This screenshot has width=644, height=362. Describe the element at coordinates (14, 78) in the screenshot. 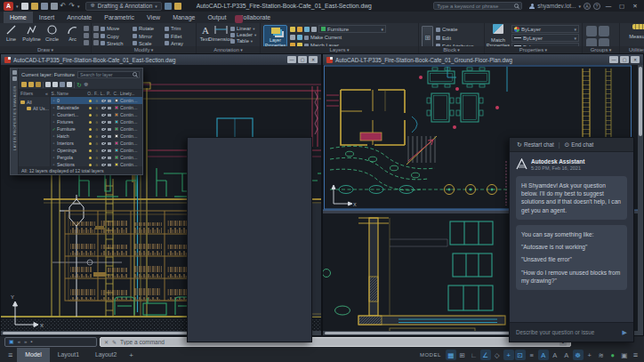

I see `palette-autohide-icon` at that location.